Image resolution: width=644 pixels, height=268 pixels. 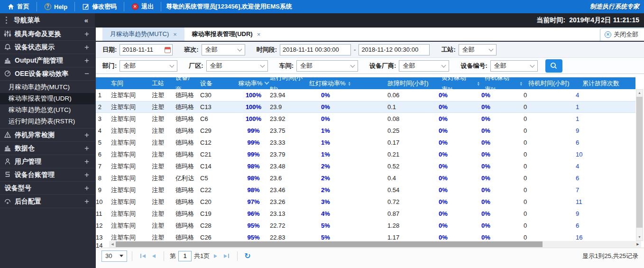 What do you see at coordinates (639, 237) in the screenshot?
I see `scroll-down-icon: ▼` at bounding box center [639, 237].